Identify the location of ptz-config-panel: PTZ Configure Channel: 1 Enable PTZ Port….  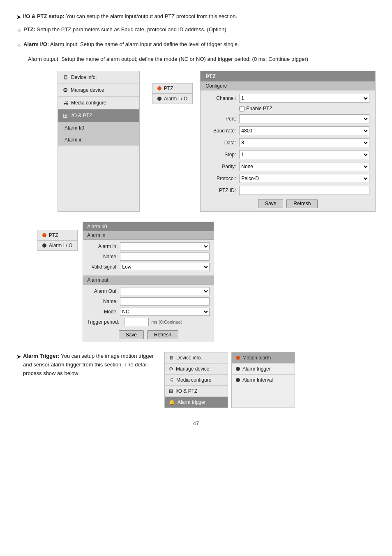
(288, 141).